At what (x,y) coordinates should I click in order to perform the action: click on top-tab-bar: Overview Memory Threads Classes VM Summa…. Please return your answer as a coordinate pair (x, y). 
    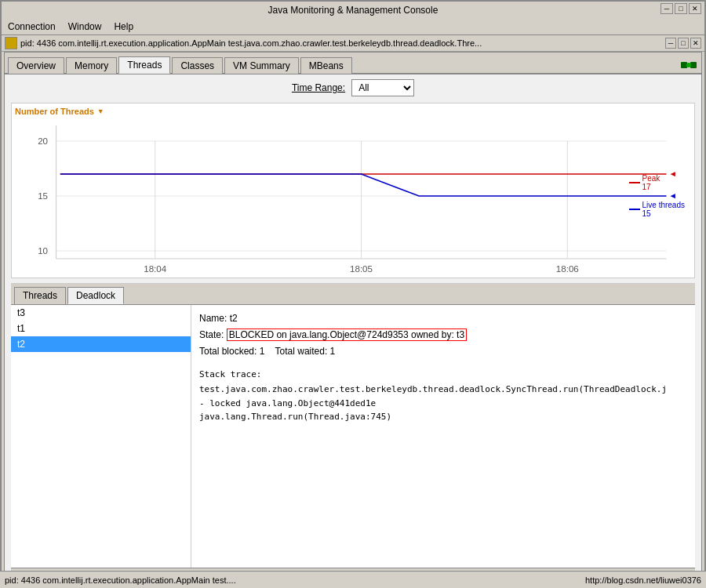
    Looking at the image, I should click on (353, 64).